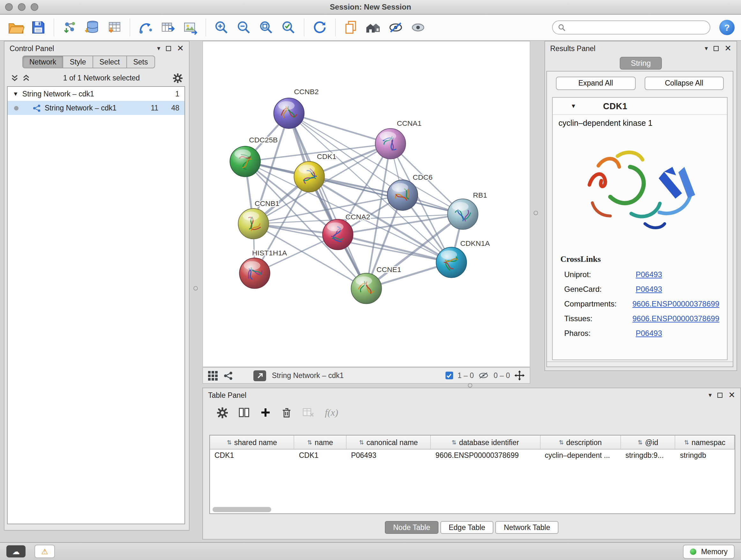  Describe the element at coordinates (309, 177) in the screenshot. I see `network-node-CDK1` at that location.